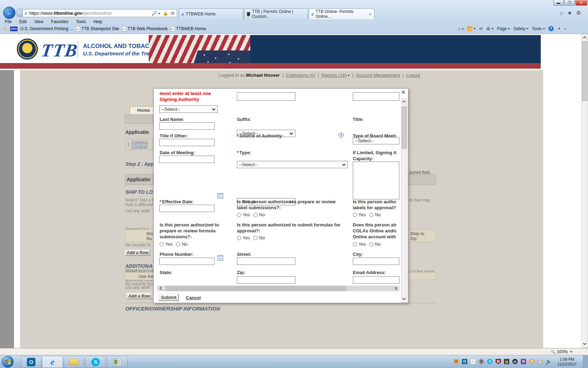 Image resolution: width=588 pixels, height=368 pixels. I want to click on overflow-chevron-icon: », so click(565, 29).